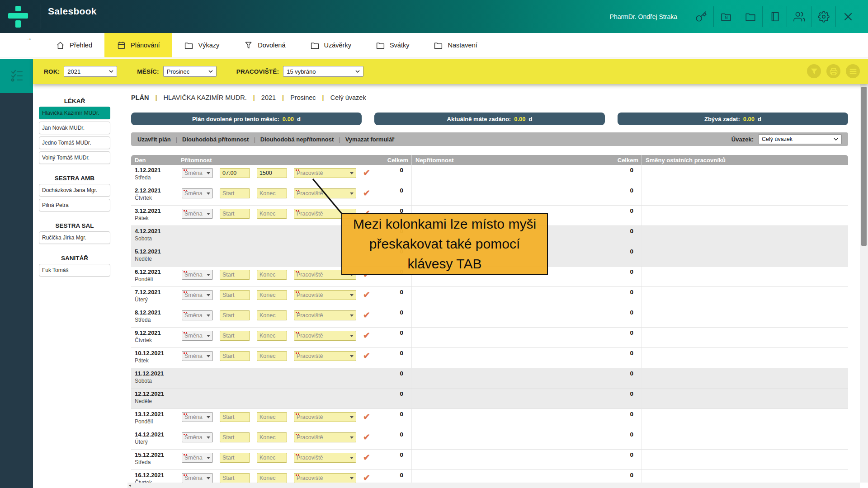 This screenshot has height=488, width=868. What do you see at coordinates (16, 76) in the screenshot?
I see `checklist-icon` at bounding box center [16, 76].